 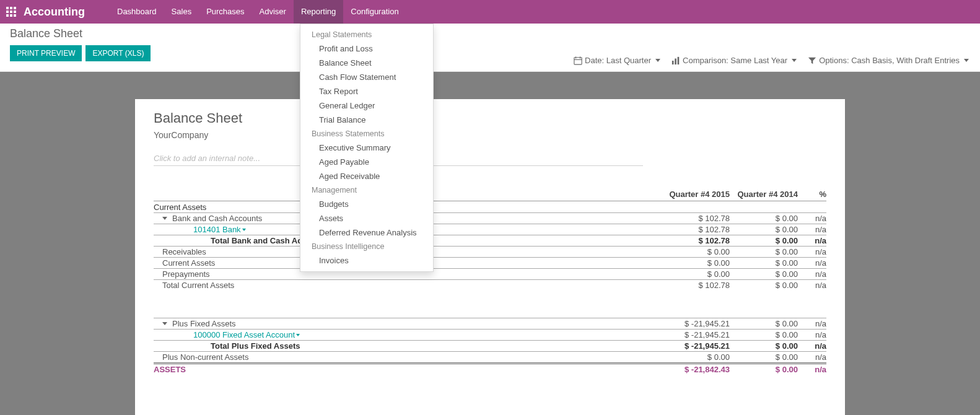 I want to click on table-row: Prepayments$ 0.00$ 0.00n/a, so click(x=490, y=274).